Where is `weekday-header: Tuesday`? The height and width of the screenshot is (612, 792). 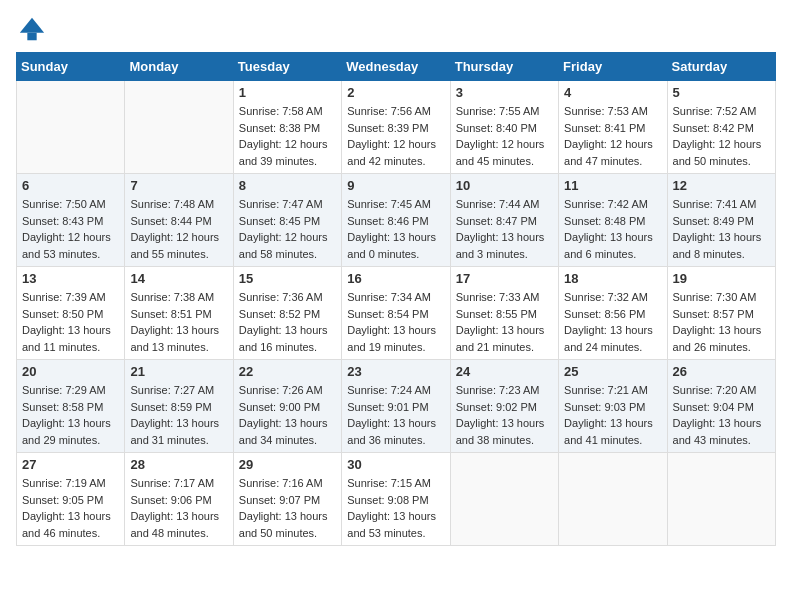 weekday-header: Tuesday is located at coordinates (287, 67).